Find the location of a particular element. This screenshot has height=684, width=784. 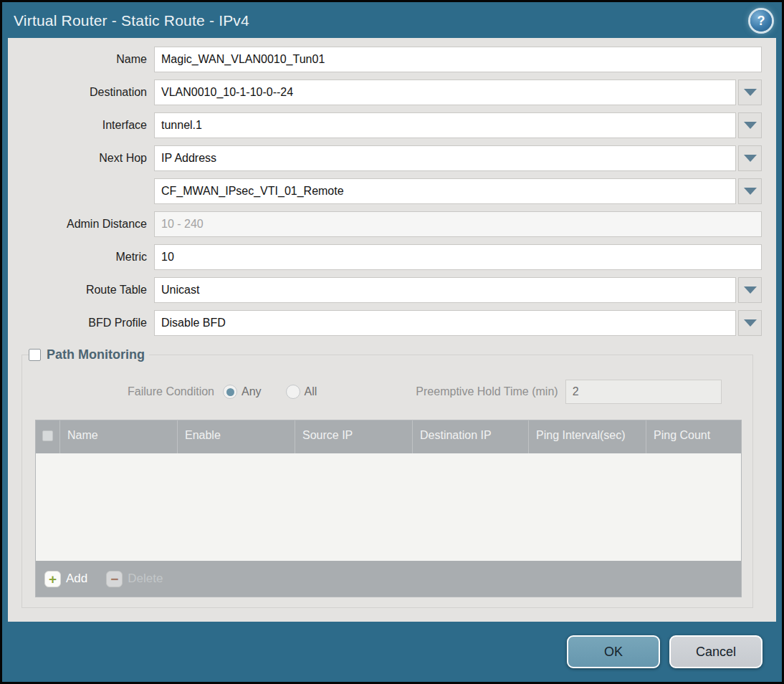

add-icon: + is located at coordinates (53, 579).